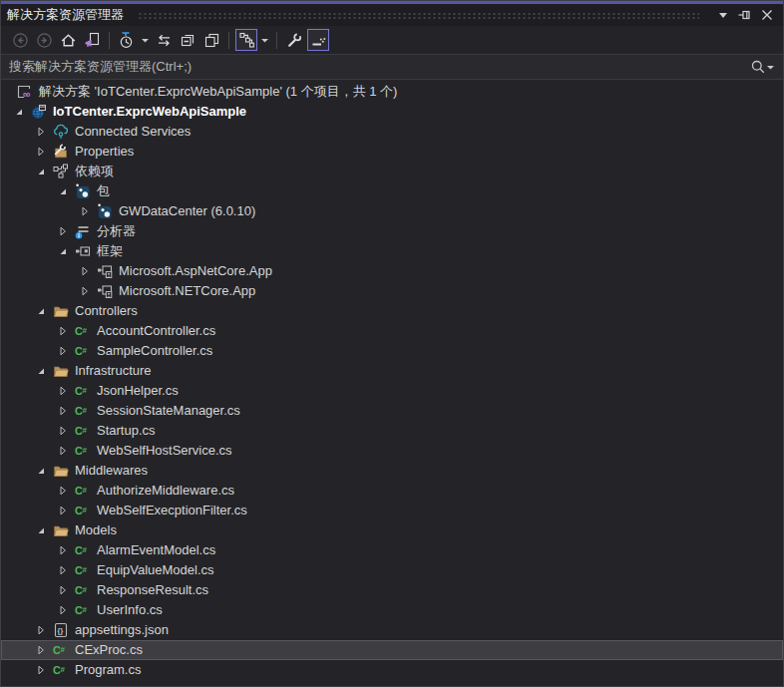  What do you see at coordinates (392, 650) in the screenshot?
I see `tree-row-selected: C# CExProc.cs` at bounding box center [392, 650].